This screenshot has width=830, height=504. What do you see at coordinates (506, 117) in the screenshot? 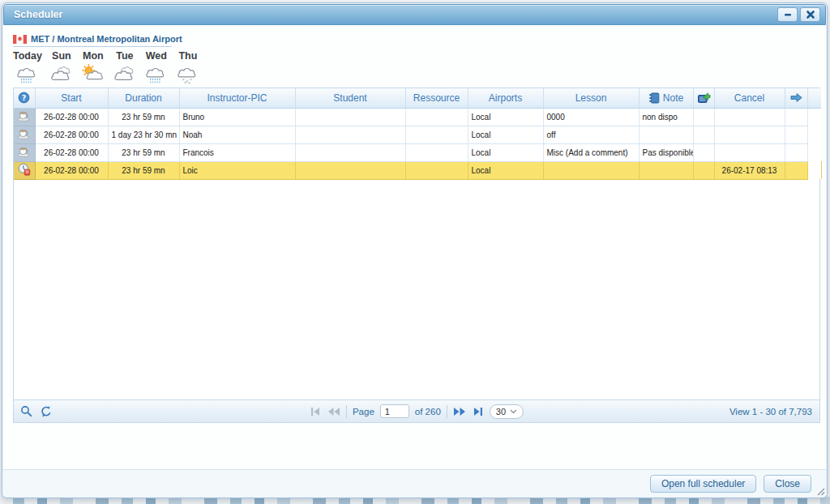
I see `cell-airports: Local` at bounding box center [506, 117].